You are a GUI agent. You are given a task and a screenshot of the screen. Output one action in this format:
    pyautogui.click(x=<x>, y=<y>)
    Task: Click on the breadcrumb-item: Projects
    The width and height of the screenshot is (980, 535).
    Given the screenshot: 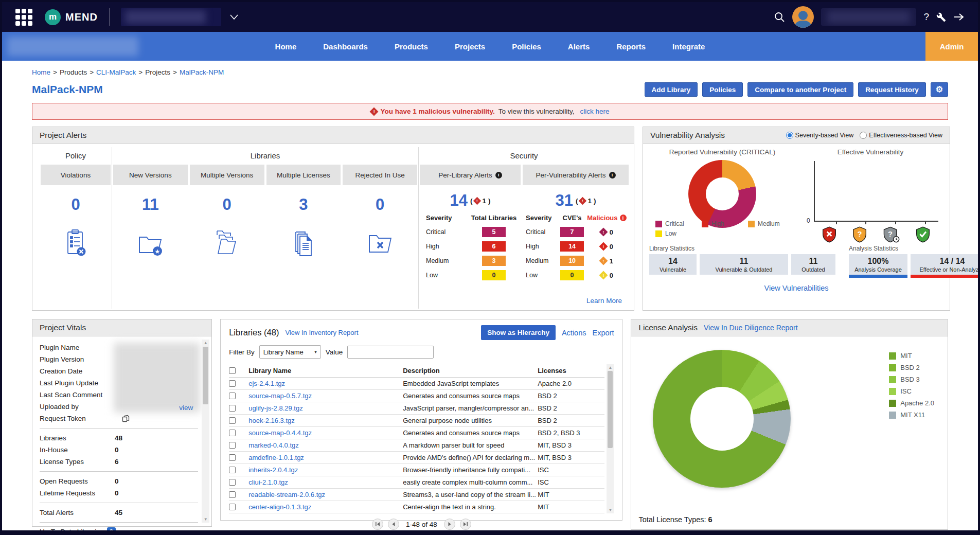 What is the action you would take?
    pyautogui.click(x=157, y=72)
    